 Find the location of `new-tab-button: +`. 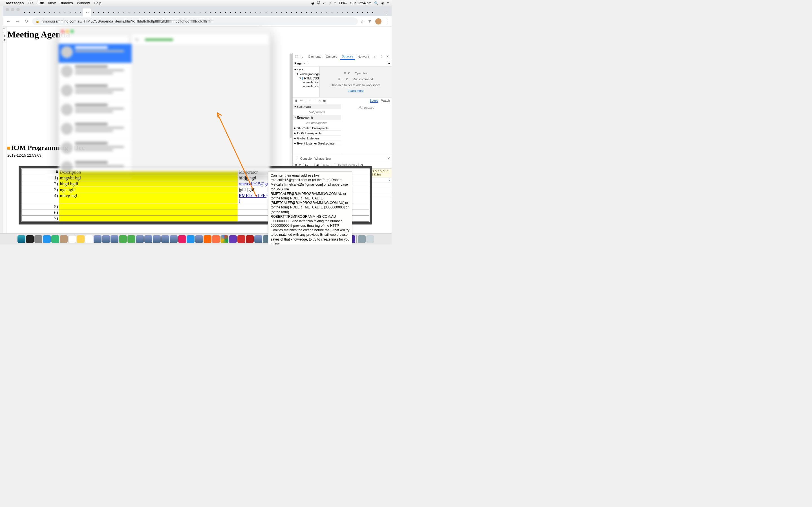

new-tab-button: + is located at coordinates (386, 13).